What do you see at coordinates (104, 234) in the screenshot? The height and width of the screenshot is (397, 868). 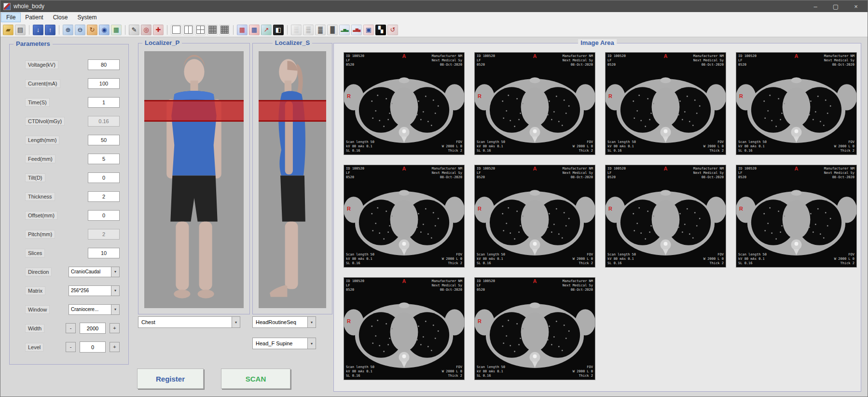 I see `pitch-input` at bounding box center [104, 234].